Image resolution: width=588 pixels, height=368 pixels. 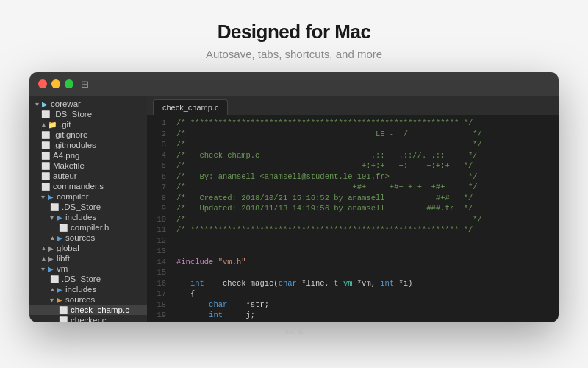 What do you see at coordinates (88, 300) in the screenshot?
I see `sidebar-item-sources-vm: ▾ ▶ sources` at bounding box center [88, 300].